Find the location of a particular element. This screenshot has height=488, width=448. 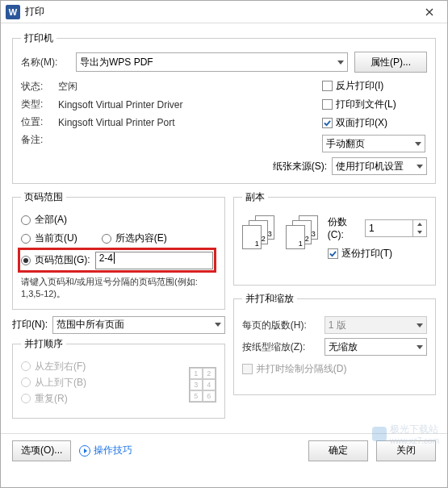

tips-link: 操作技巧 is located at coordinates (106, 450).